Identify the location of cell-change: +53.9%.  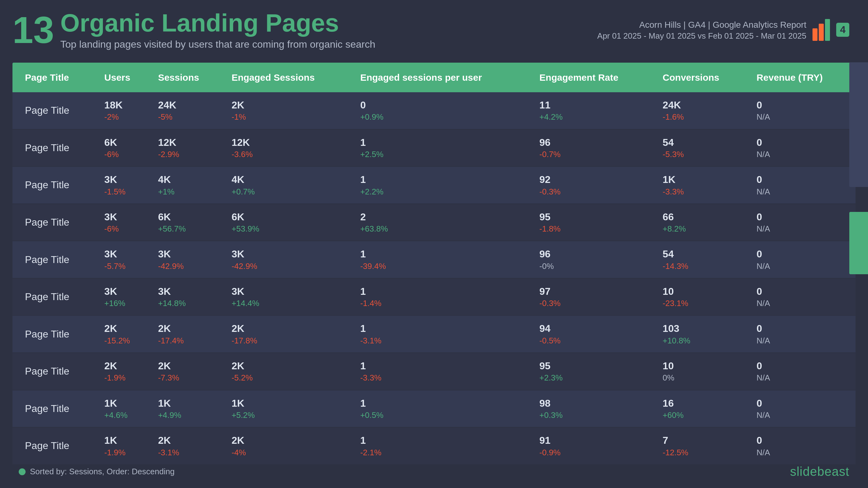
(288, 229).